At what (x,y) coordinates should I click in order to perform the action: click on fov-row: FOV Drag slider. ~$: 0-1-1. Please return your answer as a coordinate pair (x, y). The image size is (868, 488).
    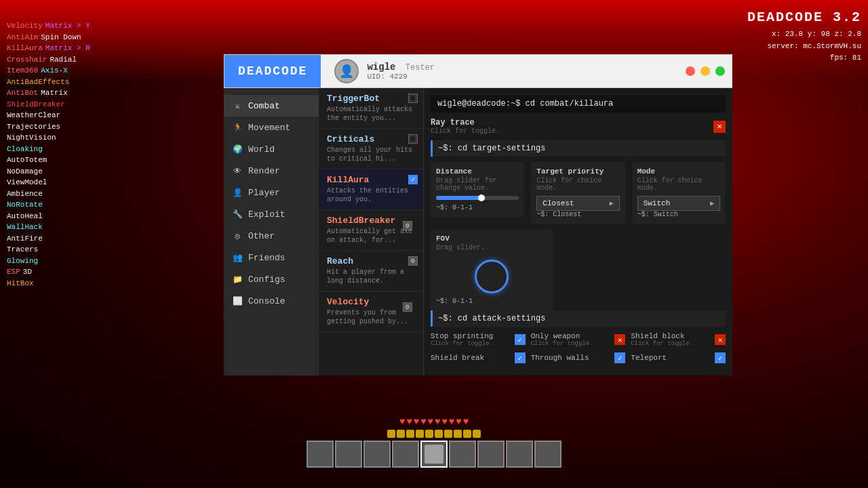
    Looking at the image, I should click on (578, 270).